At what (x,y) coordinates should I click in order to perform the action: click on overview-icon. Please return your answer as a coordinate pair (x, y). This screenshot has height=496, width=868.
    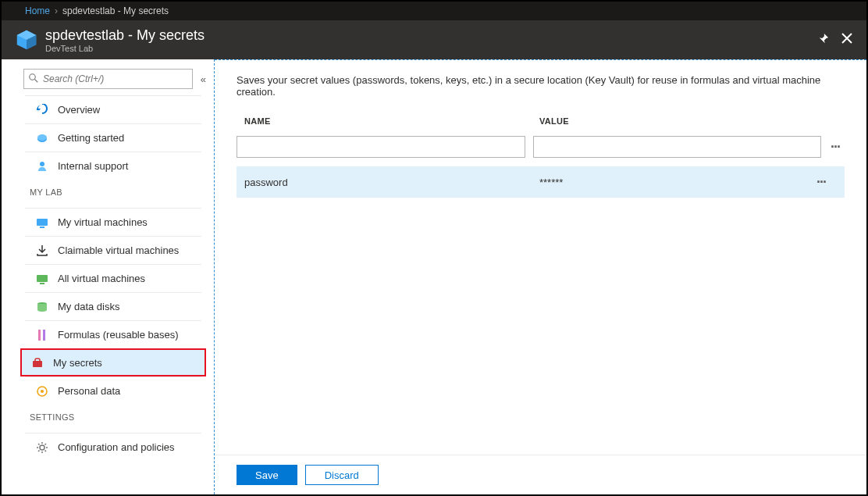
    Looking at the image, I should click on (42, 110).